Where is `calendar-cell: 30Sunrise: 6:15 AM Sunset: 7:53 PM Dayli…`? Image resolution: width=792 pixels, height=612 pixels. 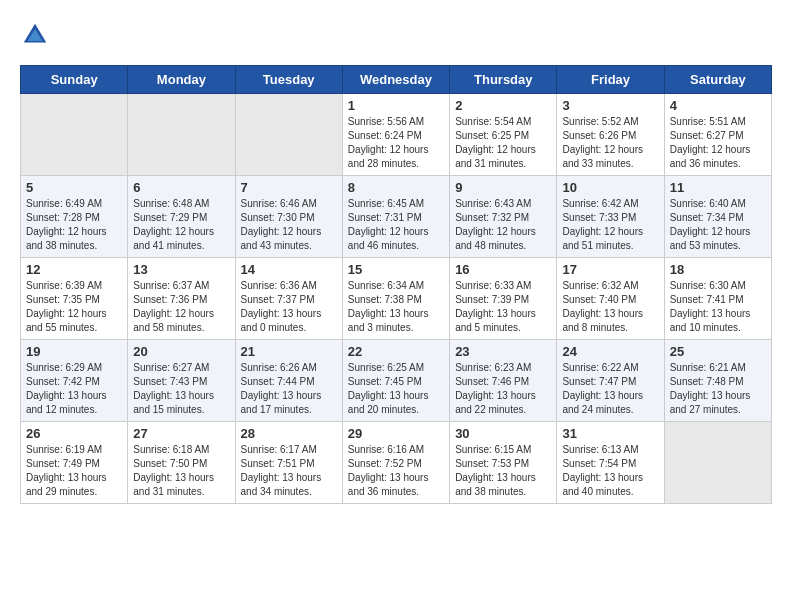 calendar-cell: 30Sunrise: 6:15 AM Sunset: 7:53 PM Dayli… is located at coordinates (504, 463).